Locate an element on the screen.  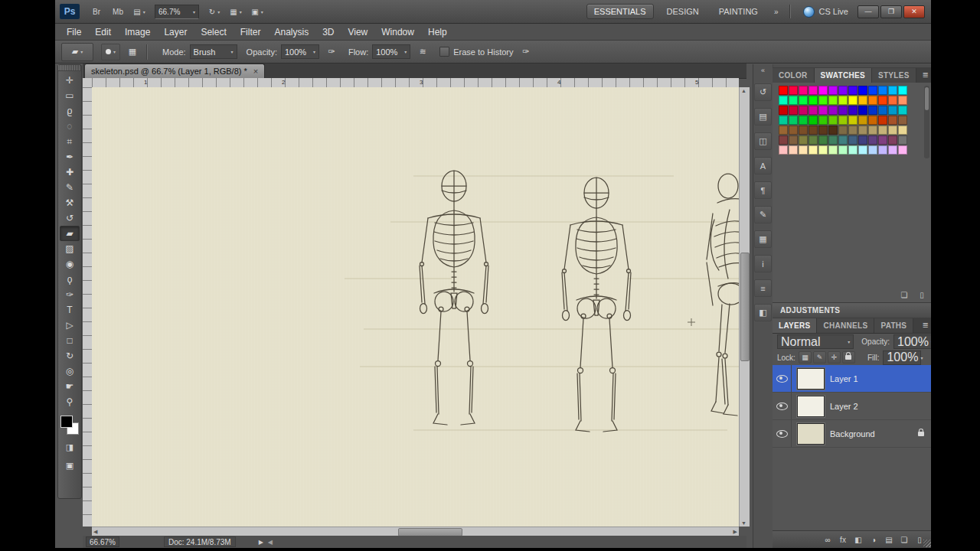
move-tool: ✛ is located at coordinates (70, 80).